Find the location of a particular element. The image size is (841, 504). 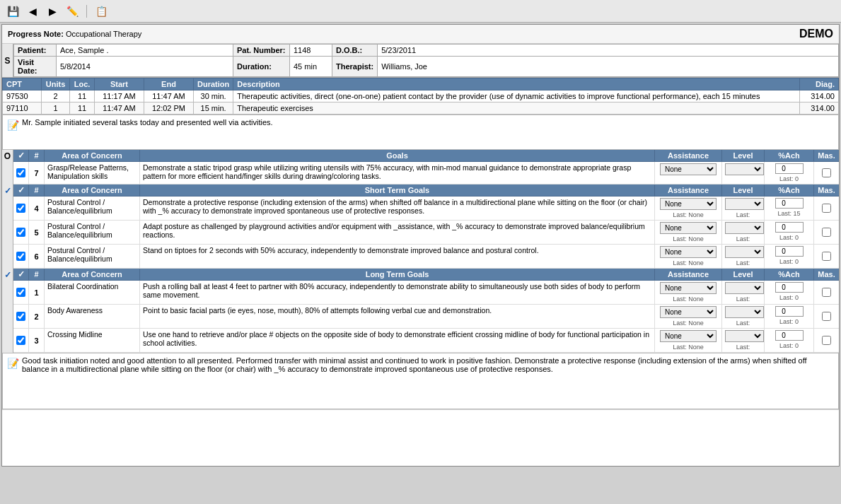

cpt-row-1: 9711011111:47 AM12:02 PM15 min.Therapeut… is located at coordinates (421, 109).